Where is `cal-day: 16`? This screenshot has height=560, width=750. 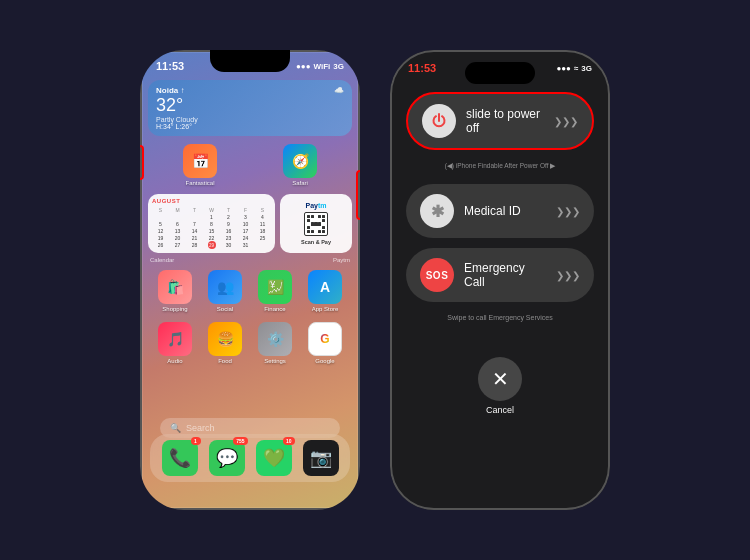 cal-day: 16 is located at coordinates (228, 230).